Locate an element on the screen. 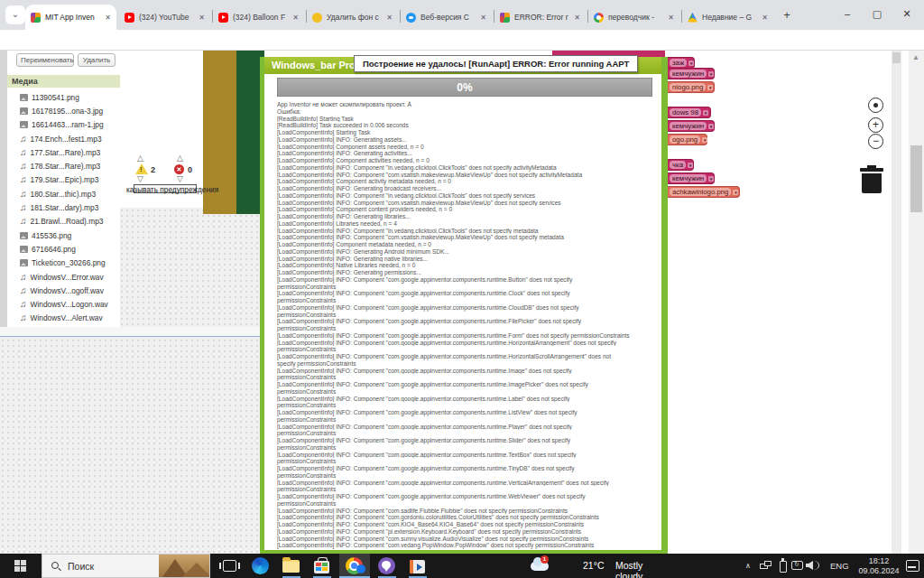 This screenshot has height=578, width=924. media-file-item: ♫177.Star...Rare).mp3 is located at coordinates (70, 152).